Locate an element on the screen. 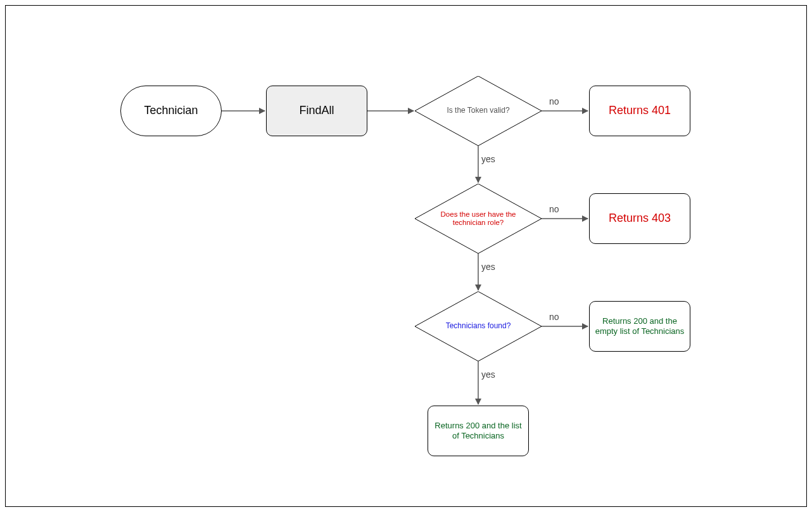 This screenshot has width=812, height=512. terminator-technician: Technician is located at coordinates (171, 111).